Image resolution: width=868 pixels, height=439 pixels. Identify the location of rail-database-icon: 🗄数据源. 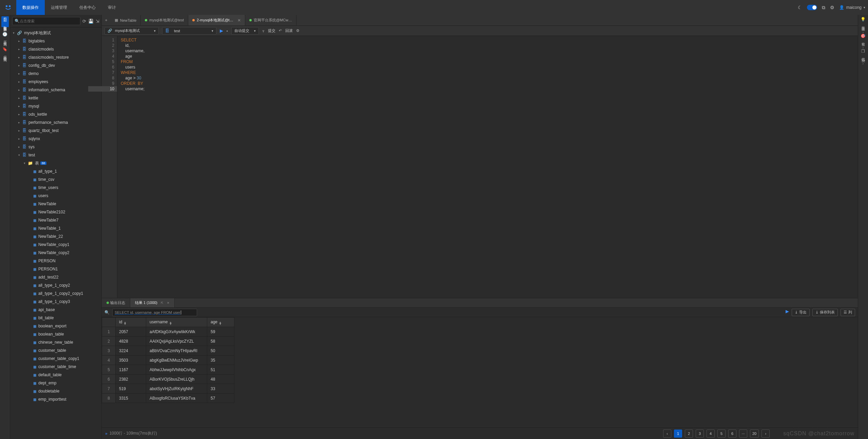
(5, 22).